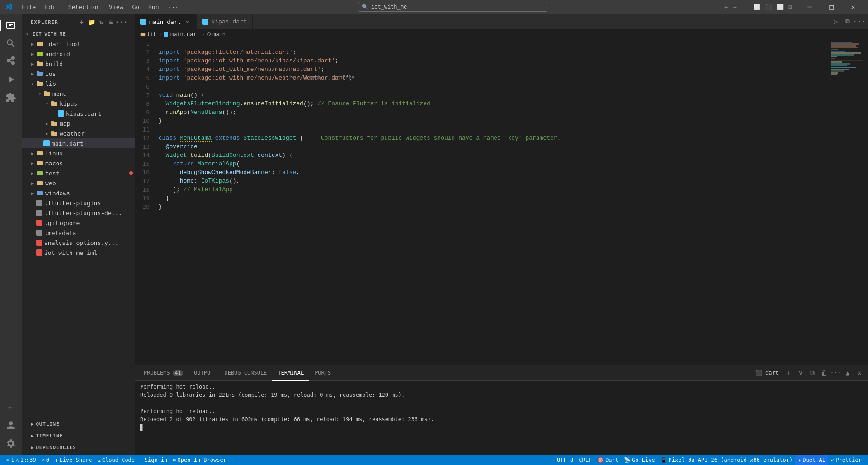  I want to click on activity-account, so click(11, 425).